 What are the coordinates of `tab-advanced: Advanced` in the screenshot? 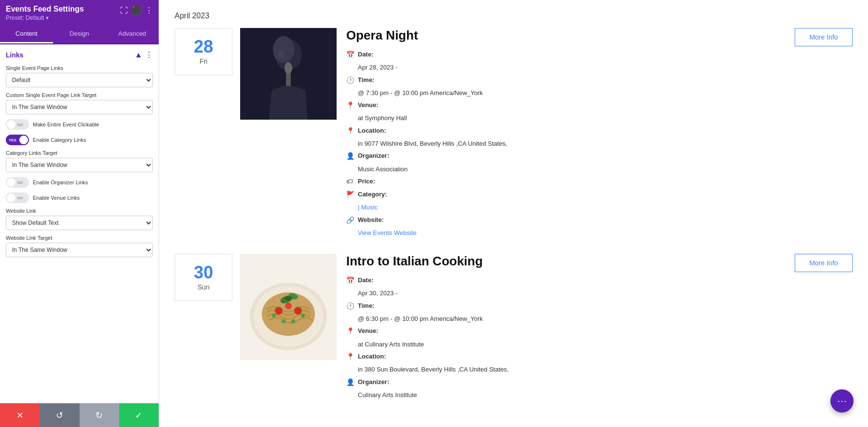 It's located at (132, 34).